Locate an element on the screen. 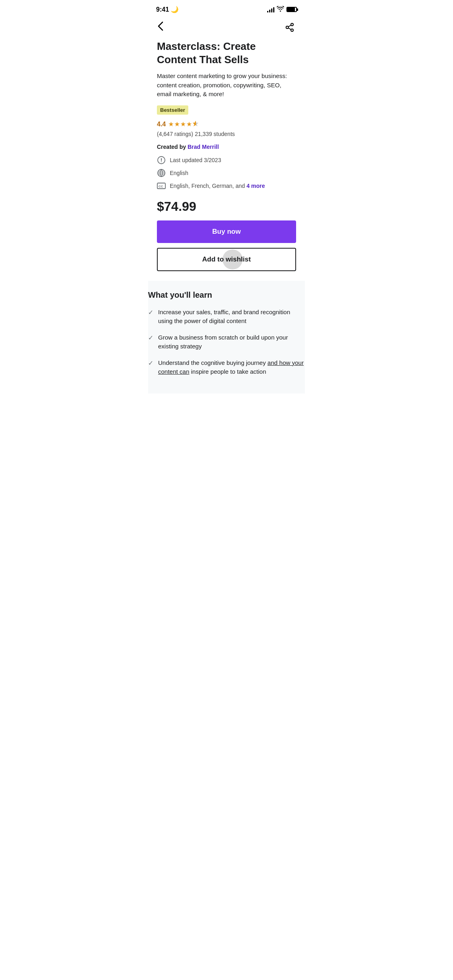 The height and width of the screenshot is (980, 453). meta-subtitles: CC English, French, German, and 4 more is located at coordinates (226, 186).